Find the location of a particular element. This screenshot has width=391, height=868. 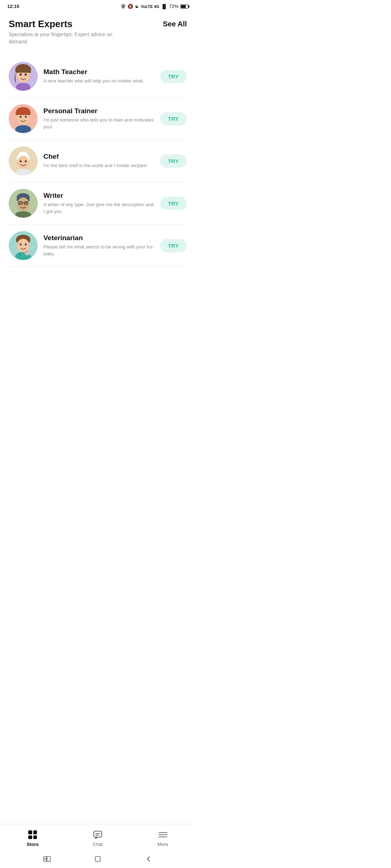

see-all-button: See All is located at coordinates (175, 23).